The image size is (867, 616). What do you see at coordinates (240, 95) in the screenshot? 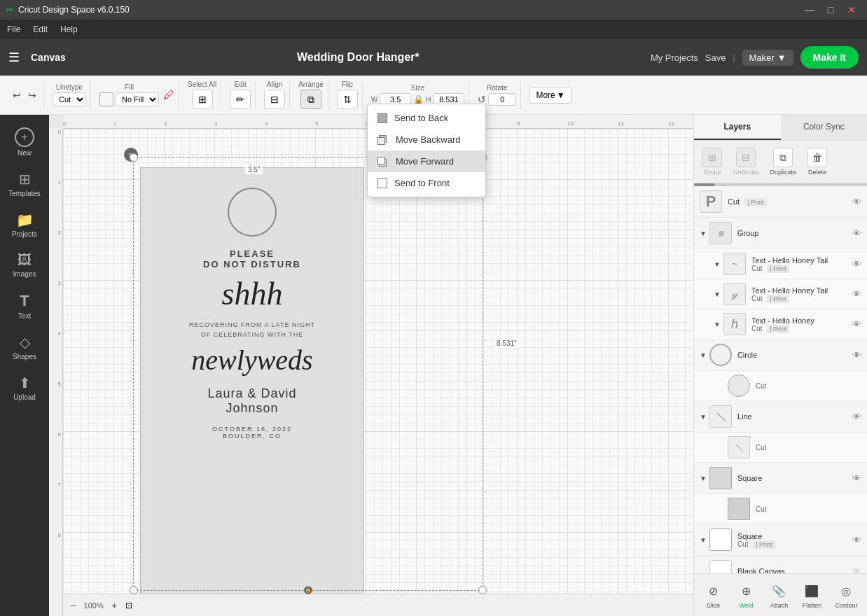
I see `edit-item: Edit ✏` at bounding box center [240, 95].